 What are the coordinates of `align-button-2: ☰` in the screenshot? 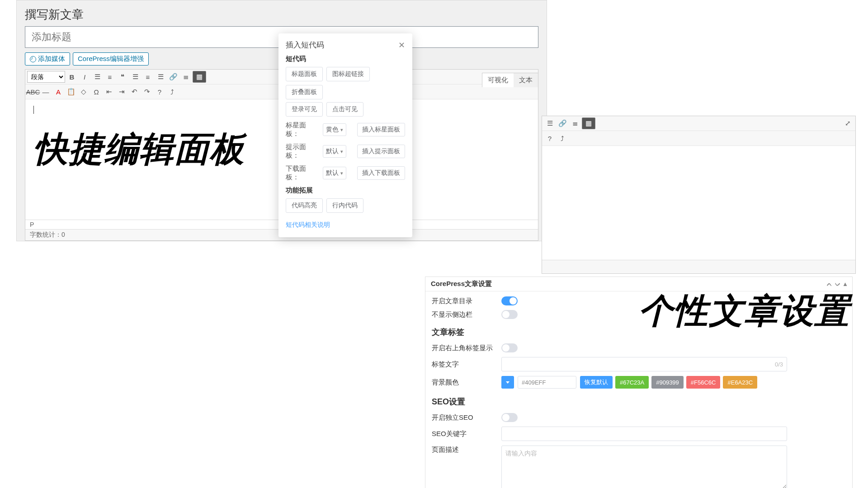 It's located at (550, 123).